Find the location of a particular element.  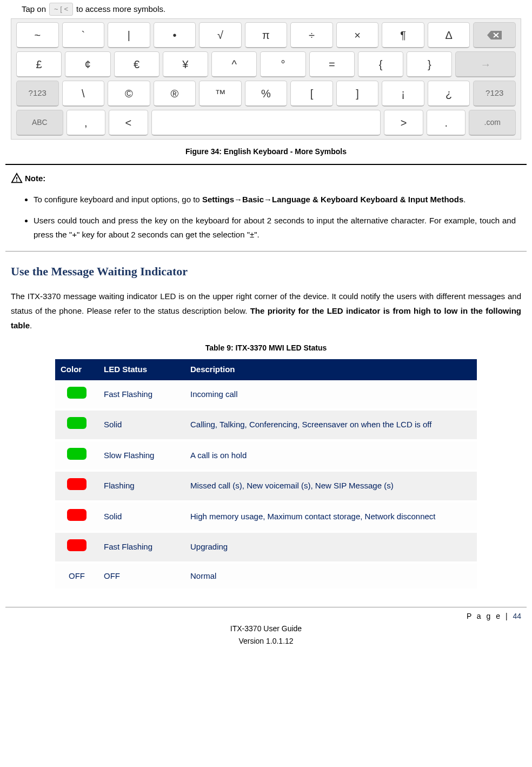

notes-list: To configure keyboard and input options,… is located at coordinates (269, 217).